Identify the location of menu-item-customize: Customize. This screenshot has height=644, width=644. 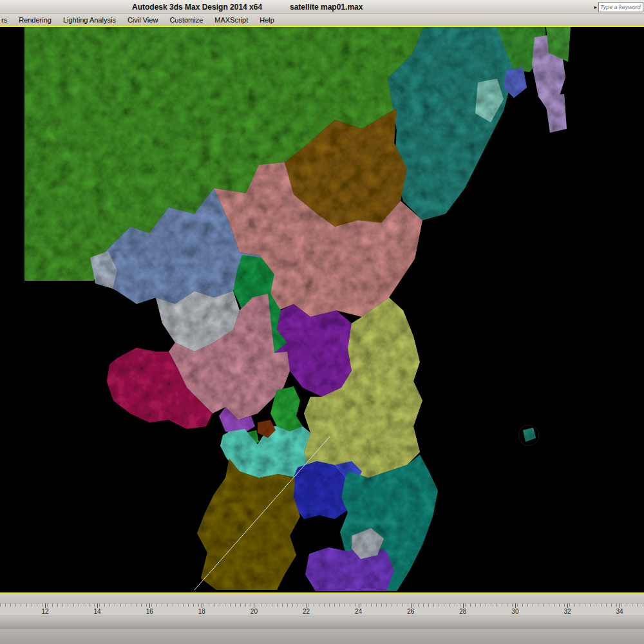
(186, 20).